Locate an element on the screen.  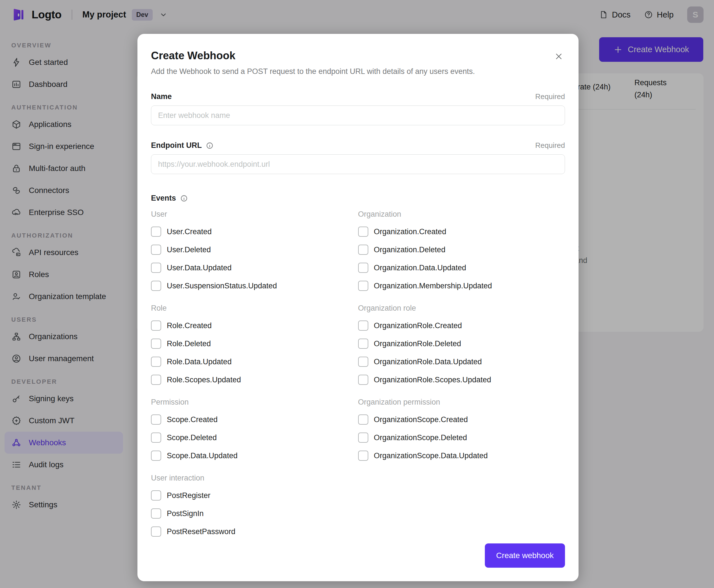
event-option-postresetpassword: PostResetPassword is located at coordinates (255, 531).